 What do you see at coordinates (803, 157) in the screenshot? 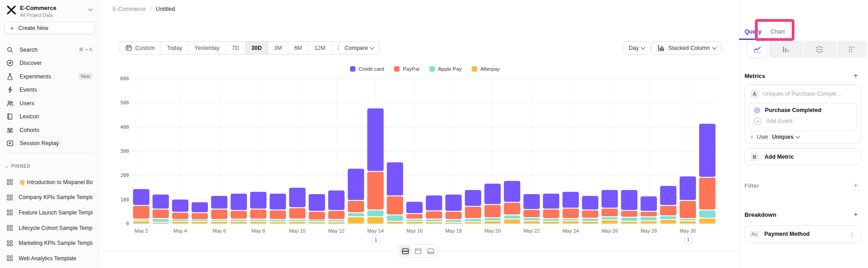
I see `add-metric-card: B Add Metric` at bounding box center [803, 157].